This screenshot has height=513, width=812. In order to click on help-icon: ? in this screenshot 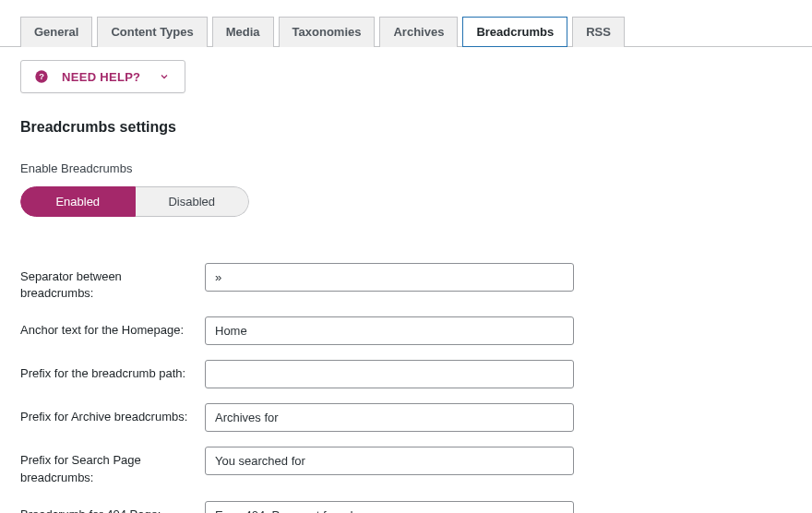, I will do `click(42, 77)`.